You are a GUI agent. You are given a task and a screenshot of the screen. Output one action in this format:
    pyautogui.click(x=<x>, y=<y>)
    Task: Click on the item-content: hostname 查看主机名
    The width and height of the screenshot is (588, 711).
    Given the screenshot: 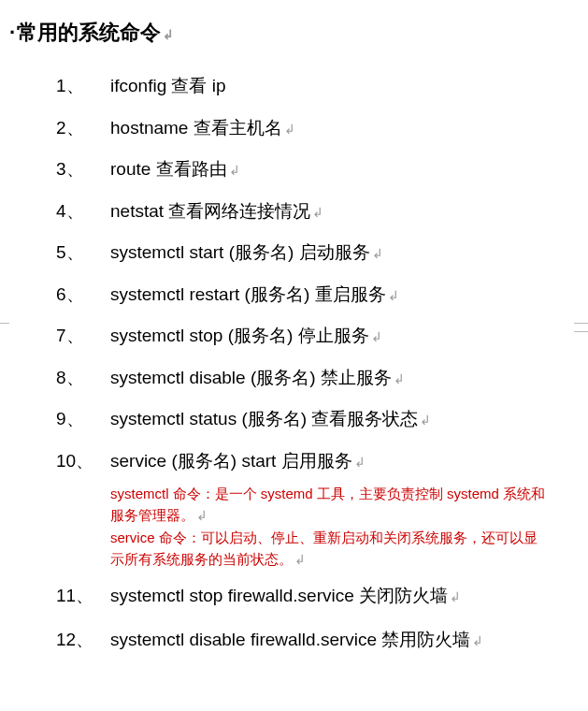 What is the action you would take?
    pyautogui.click(x=196, y=127)
    